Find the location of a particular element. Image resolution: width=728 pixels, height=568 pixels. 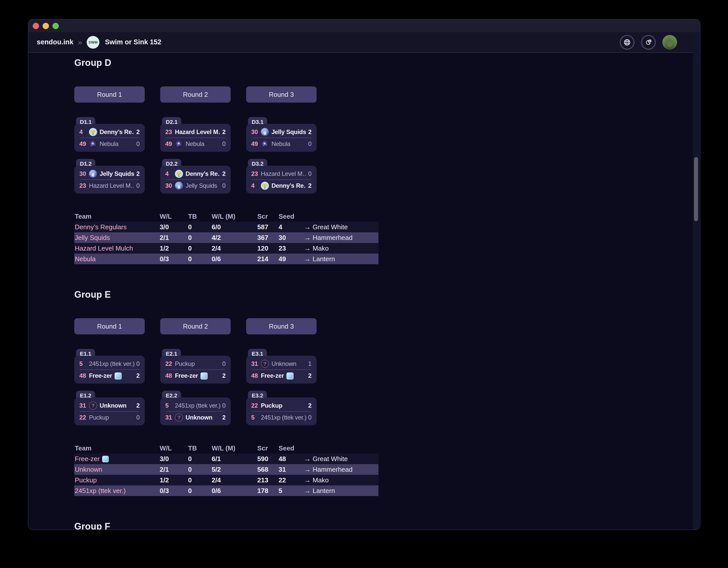

scrollbar-thumb is located at coordinates (696, 189).